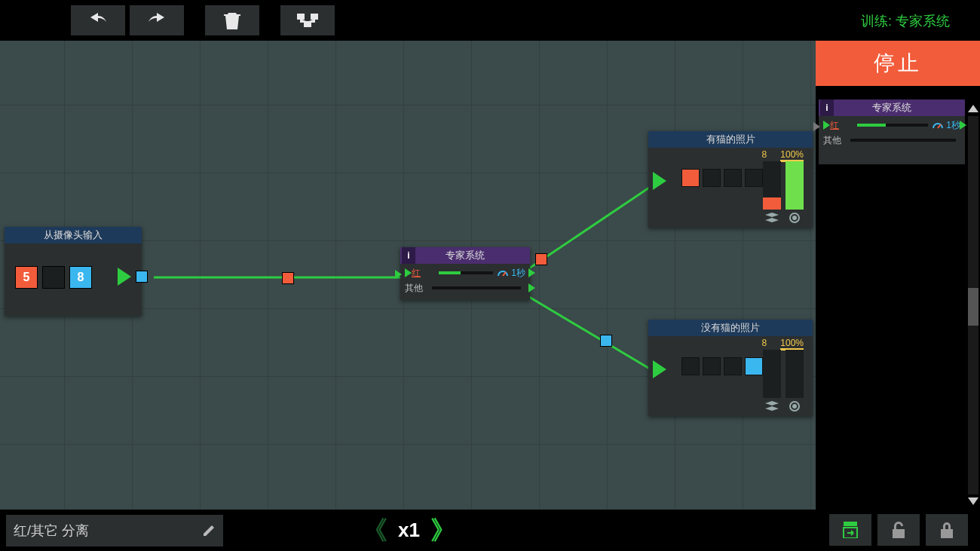 The height and width of the screenshot is (551, 980). I want to click on lock-button, so click(947, 530).